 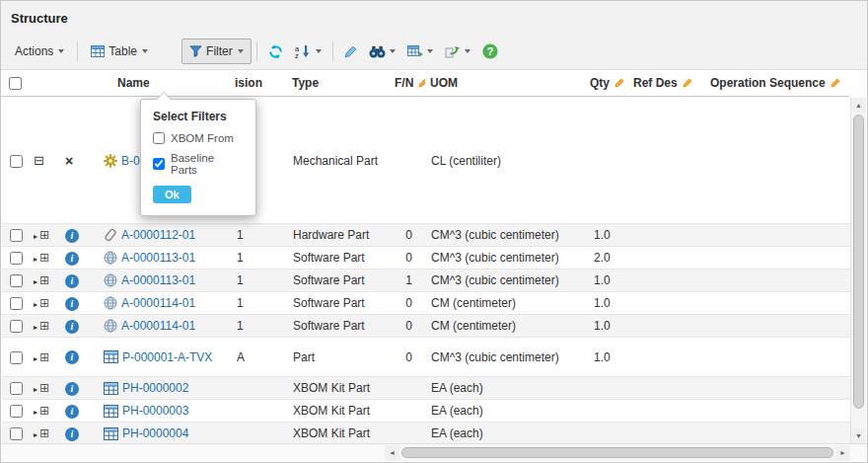 I want to click on help-button, so click(x=490, y=51).